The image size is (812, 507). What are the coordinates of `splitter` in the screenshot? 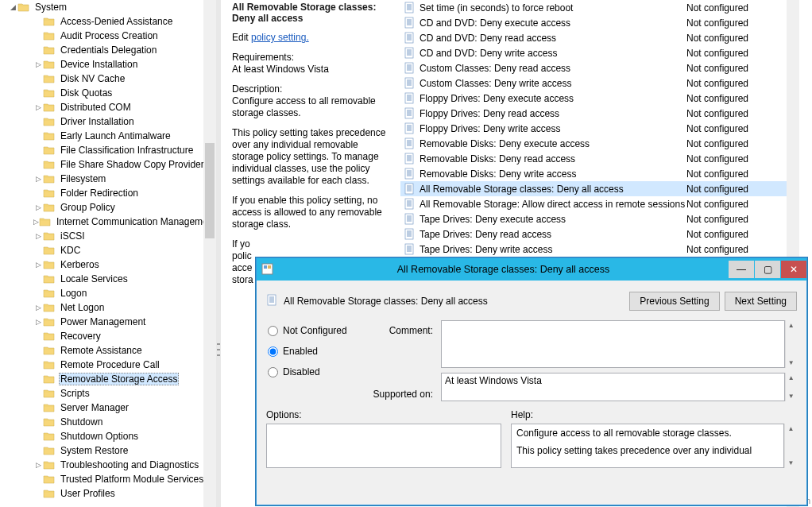 It's located at (218, 254).